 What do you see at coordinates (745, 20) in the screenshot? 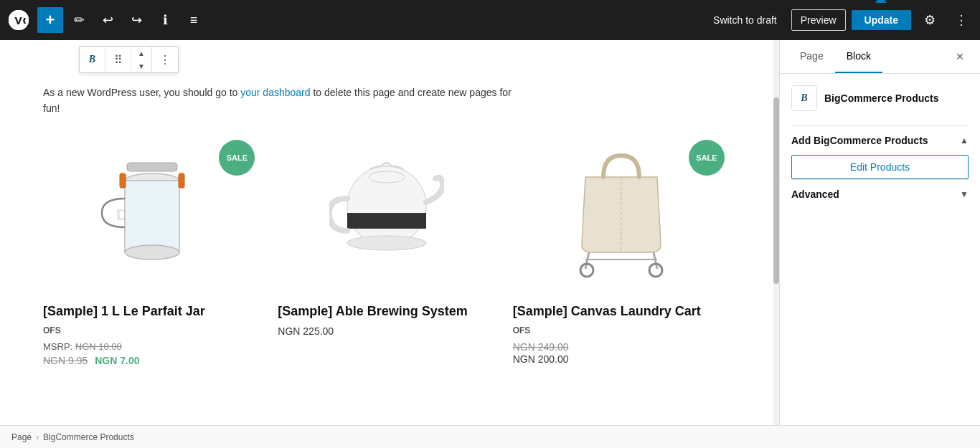
I see `switch-draft-button: Switch to draft` at bounding box center [745, 20].